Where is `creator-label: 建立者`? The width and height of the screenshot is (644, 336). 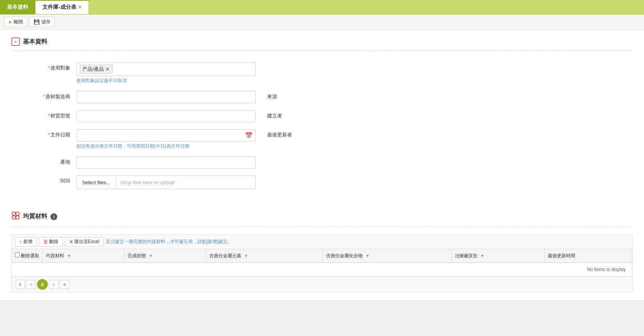 creator-label: 建立者 is located at coordinates (275, 115).